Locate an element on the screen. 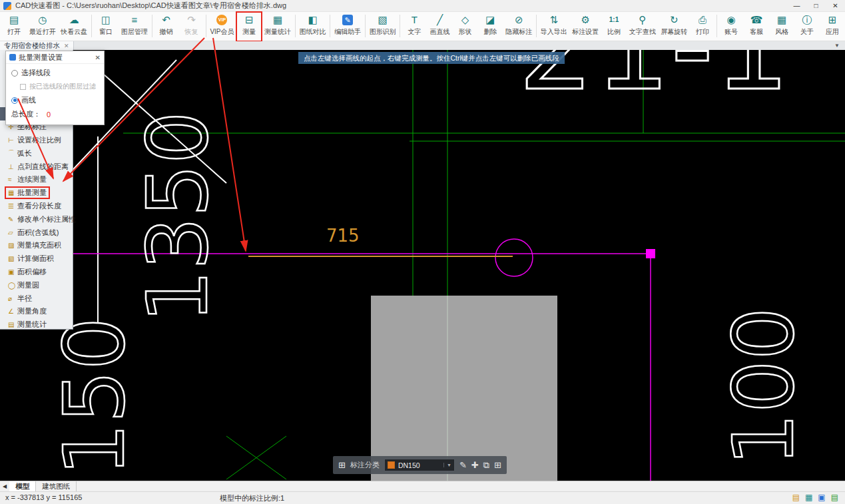 This screenshot has width=845, height=504. tab-close-icon: ✕ is located at coordinates (67, 46).